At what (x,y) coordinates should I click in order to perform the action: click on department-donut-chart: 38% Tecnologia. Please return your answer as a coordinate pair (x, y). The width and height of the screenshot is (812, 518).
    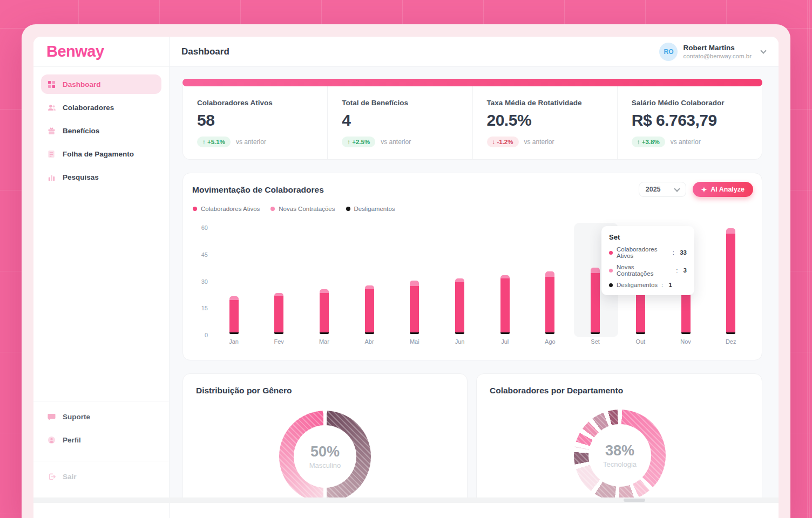
    Looking at the image, I should click on (620, 453).